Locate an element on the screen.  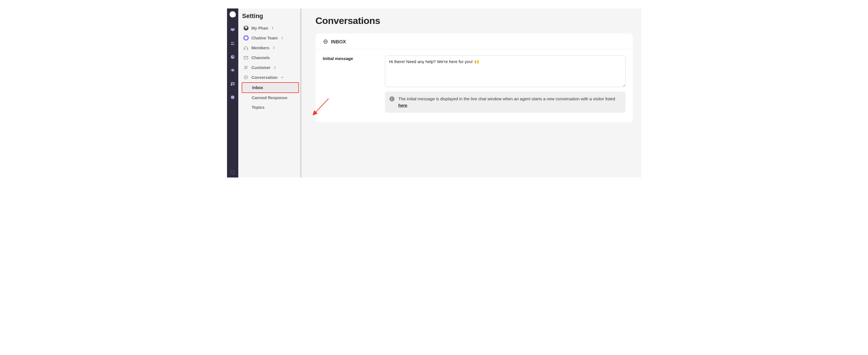
nav-item-reports is located at coordinates (232, 57).